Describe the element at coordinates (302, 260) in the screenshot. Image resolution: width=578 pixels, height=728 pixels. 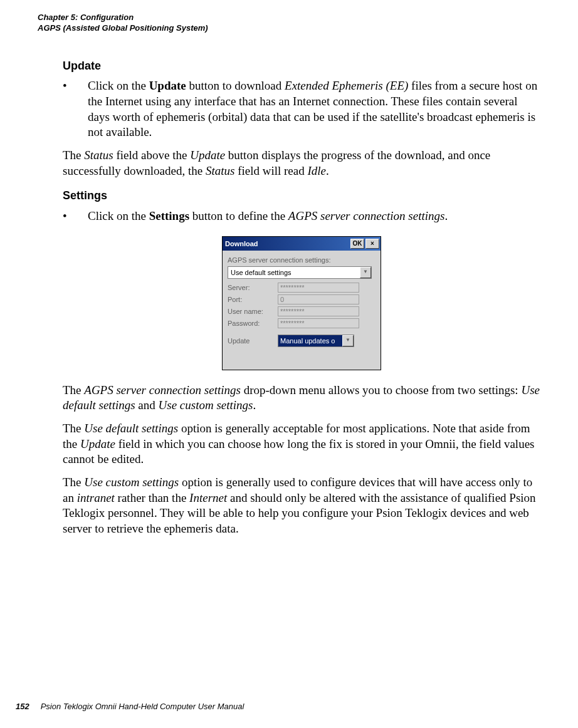
I see `connection-settings-label: AGPS server connection settings:` at that location.